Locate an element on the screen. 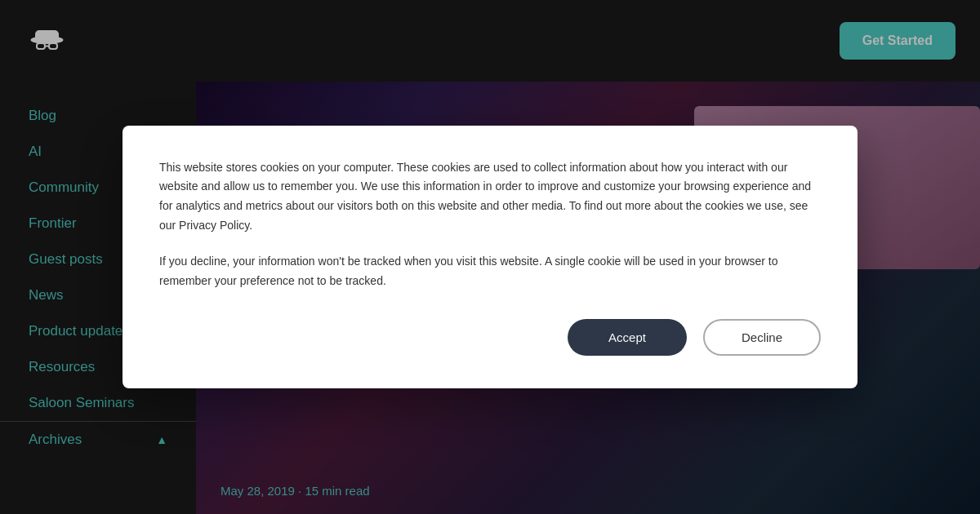 The image size is (980, 514). cookie-secondary-text: If you decline, your information won't b… is located at coordinates (490, 272).